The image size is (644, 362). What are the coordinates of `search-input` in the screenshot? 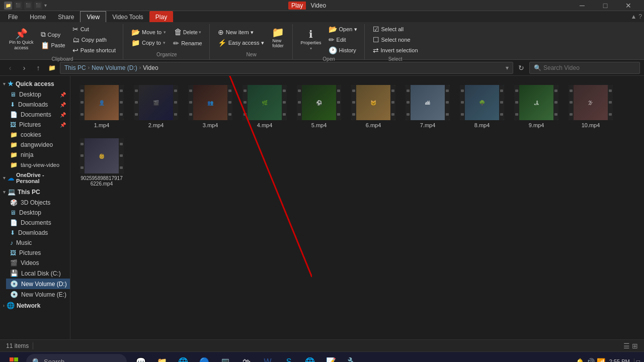 It's located at (590, 68).